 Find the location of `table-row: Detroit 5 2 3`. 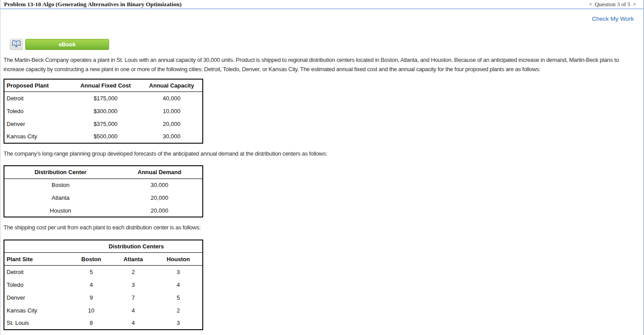

table-row: Detroit 5 2 3 is located at coordinates (103, 272).